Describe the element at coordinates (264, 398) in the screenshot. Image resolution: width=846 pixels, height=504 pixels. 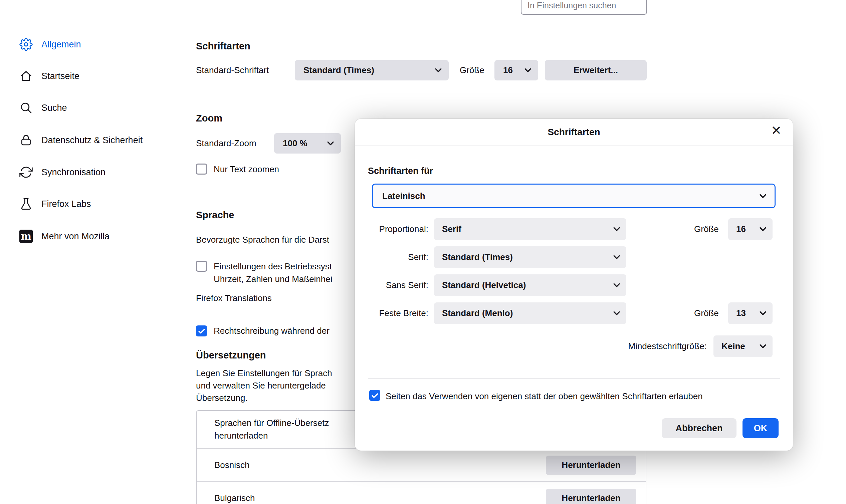
I see `translations-description-line3: Übersetzung.` at that location.